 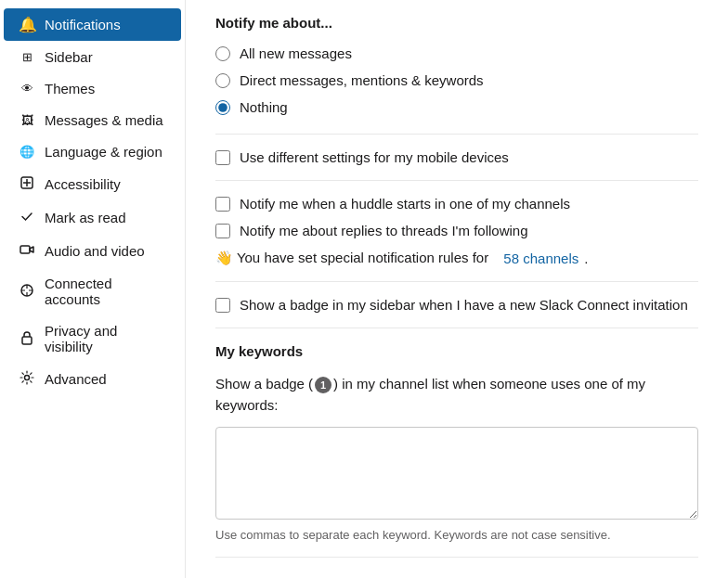 I want to click on keywords-description: Show a badge (1) in my channel list when…, so click(x=457, y=395).